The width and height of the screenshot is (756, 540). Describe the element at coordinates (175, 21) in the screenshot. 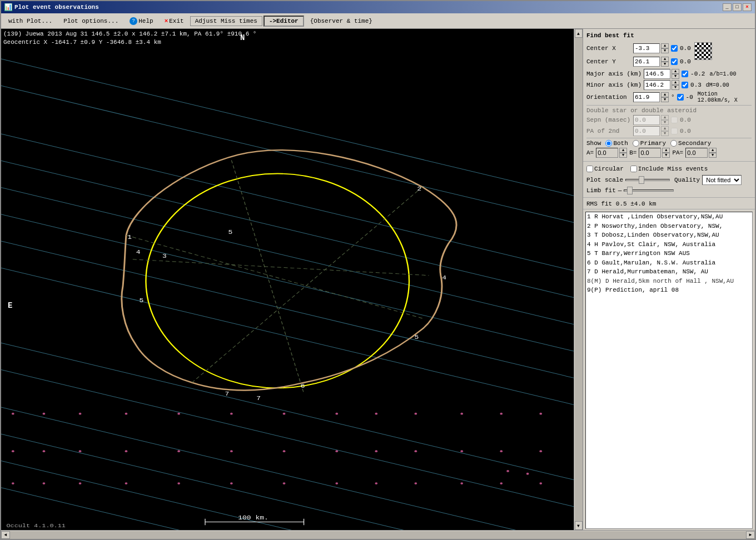

I see `exit-button: × Exit` at that location.